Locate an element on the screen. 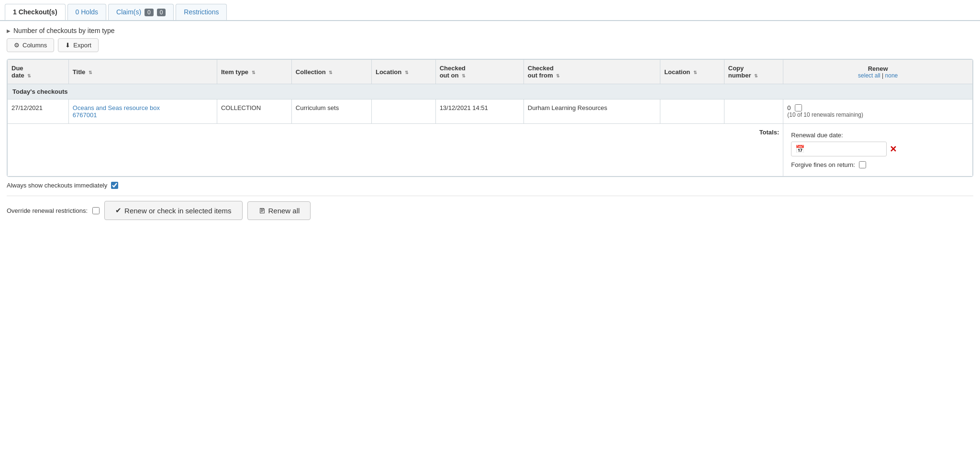  forgive-fines-label: Forgive fines on return: is located at coordinates (823, 165).